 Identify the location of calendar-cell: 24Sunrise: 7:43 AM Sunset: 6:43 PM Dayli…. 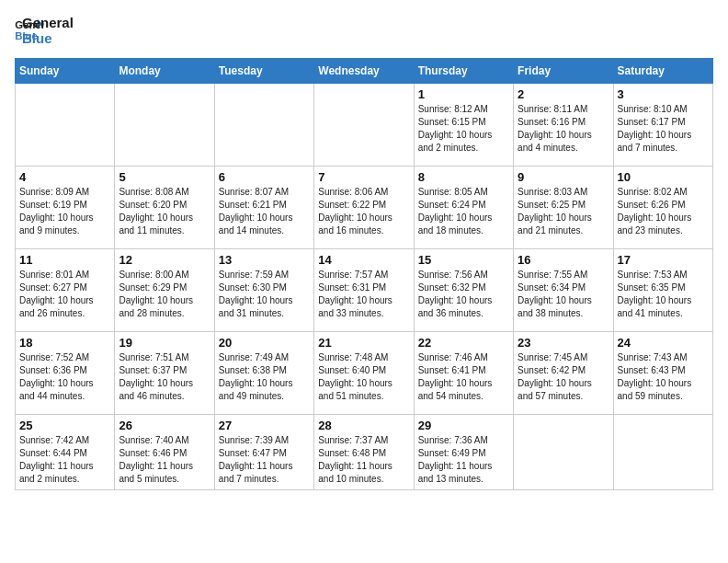
(663, 373).